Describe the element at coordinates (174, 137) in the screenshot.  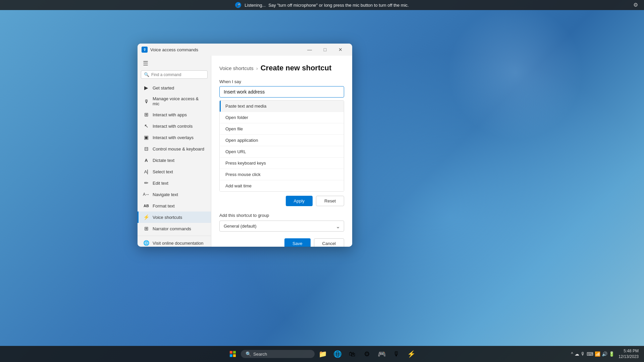
I see `sidebar-item-interact-overlays: ▣ Interact with overlays` at that location.